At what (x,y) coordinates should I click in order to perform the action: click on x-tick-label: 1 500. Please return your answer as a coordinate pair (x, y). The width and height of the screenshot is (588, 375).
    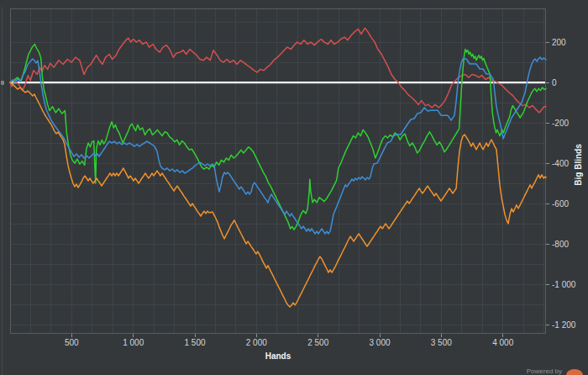
    Looking at the image, I should click on (195, 343).